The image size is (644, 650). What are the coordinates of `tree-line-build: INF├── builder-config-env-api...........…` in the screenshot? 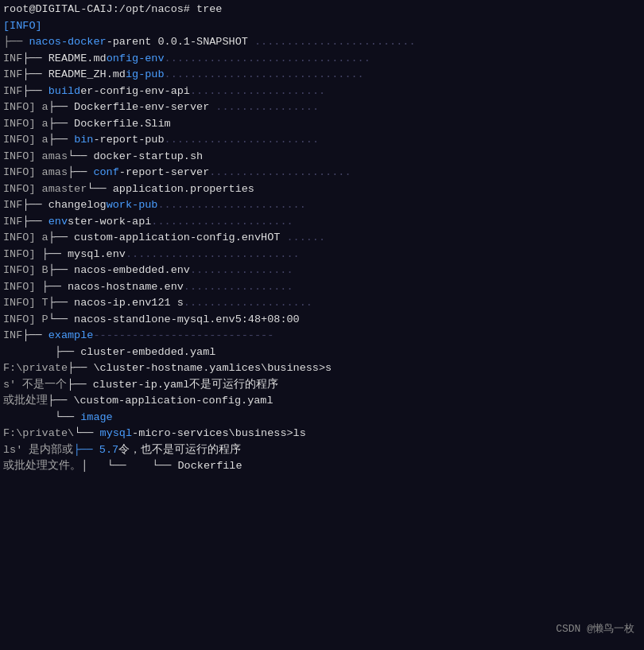 It's located at (322, 92).